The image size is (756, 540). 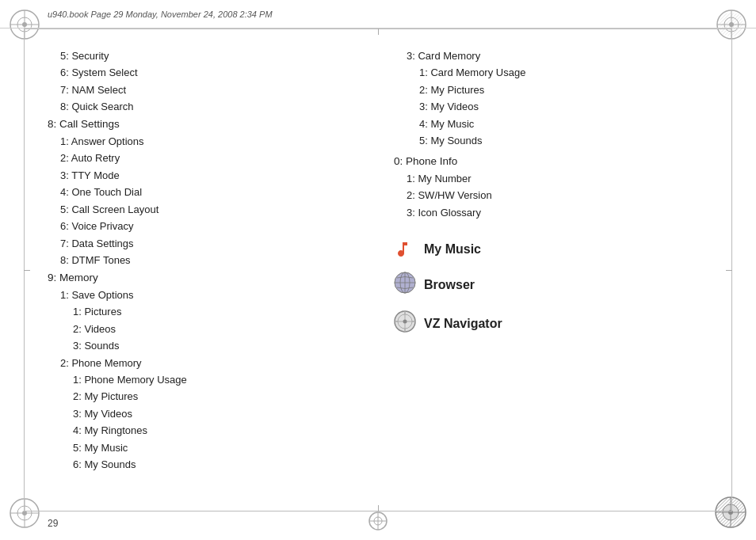 What do you see at coordinates (204, 55) in the screenshot?
I see `list-item: 5: Security` at bounding box center [204, 55].